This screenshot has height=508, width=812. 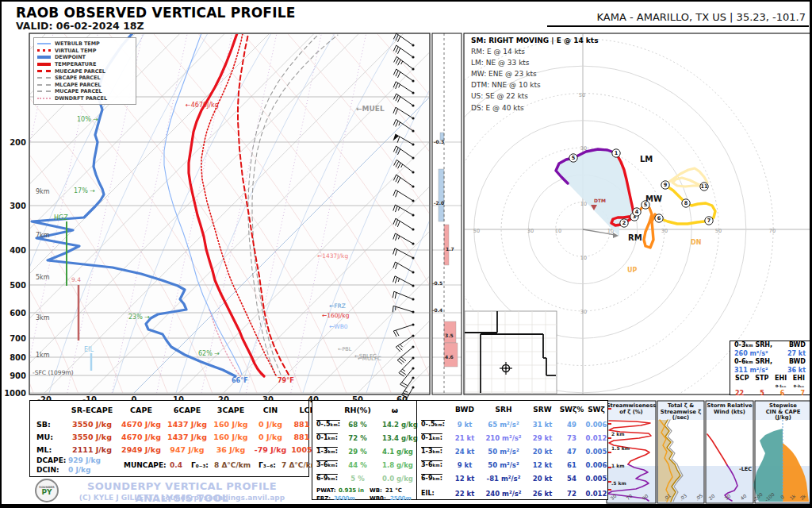 What do you see at coordinates (546, 63) in the screenshot?
I see `storm-motion-line: LM: NE @ 33 kts` at bounding box center [546, 63].